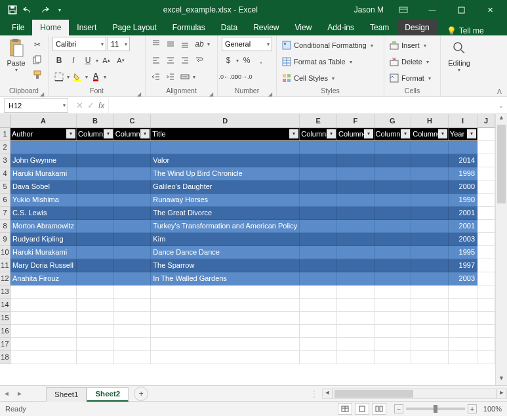 The height and width of the screenshot is (420, 507). What do you see at coordinates (88, 60) in the screenshot?
I see `underline-button: U` at bounding box center [88, 60].